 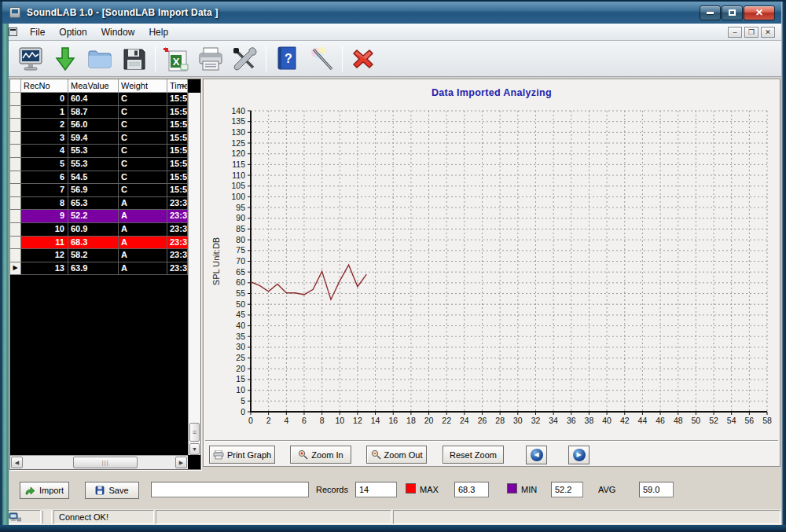 I want to click on print-button, so click(x=211, y=59).